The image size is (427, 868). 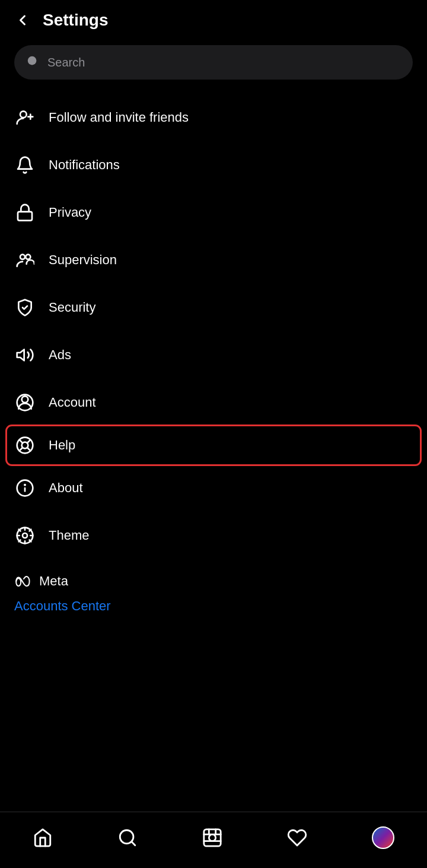 What do you see at coordinates (214, 118) in the screenshot?
I see `menu-item-follow-invite: Follow and invite friends` at bounding box center [214, 118].